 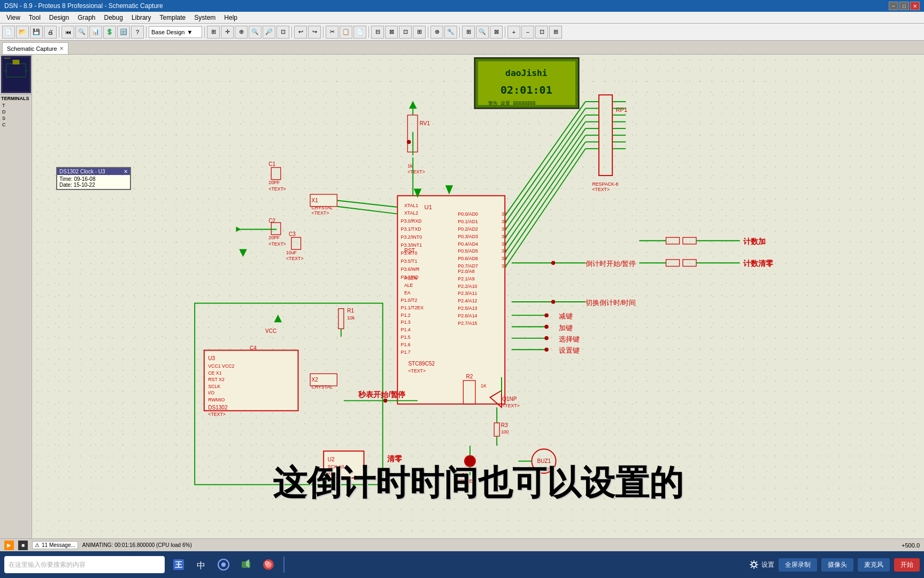 I want to click on tb-misc9: ⊠, so click(x=496, y=32).